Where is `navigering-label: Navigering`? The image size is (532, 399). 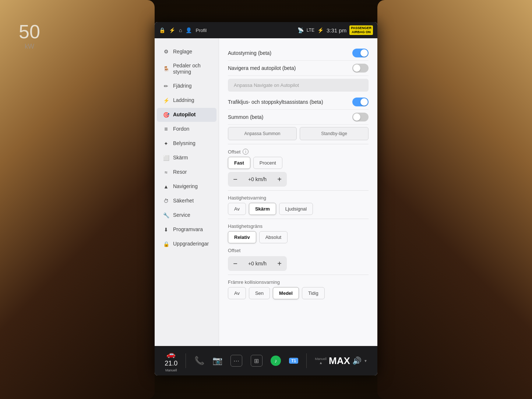 navigering-label: Navigering is located at coordinates (186, 186).